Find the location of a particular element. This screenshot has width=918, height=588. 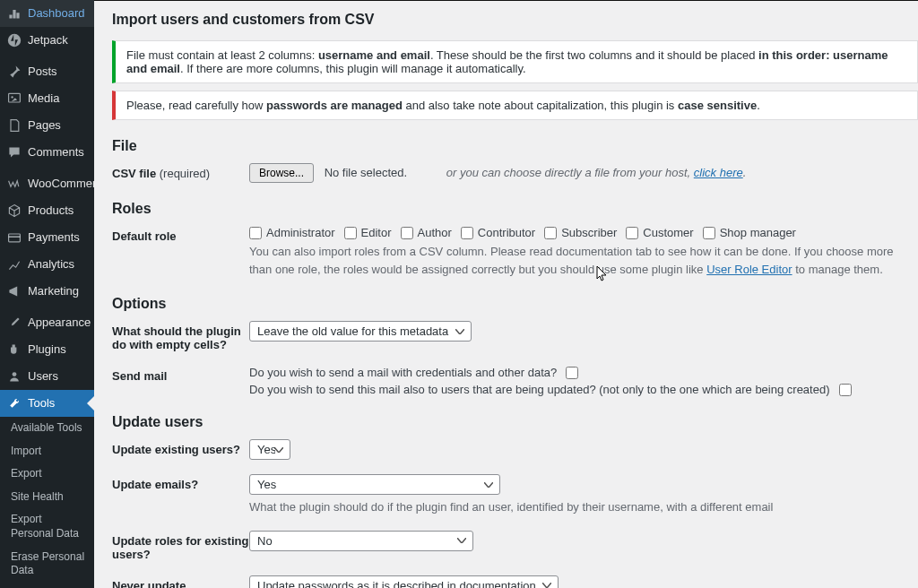

roles-checkbox-group: AdministratorEditorAuthorContributorSubs… is located at coordinates (584, 233).